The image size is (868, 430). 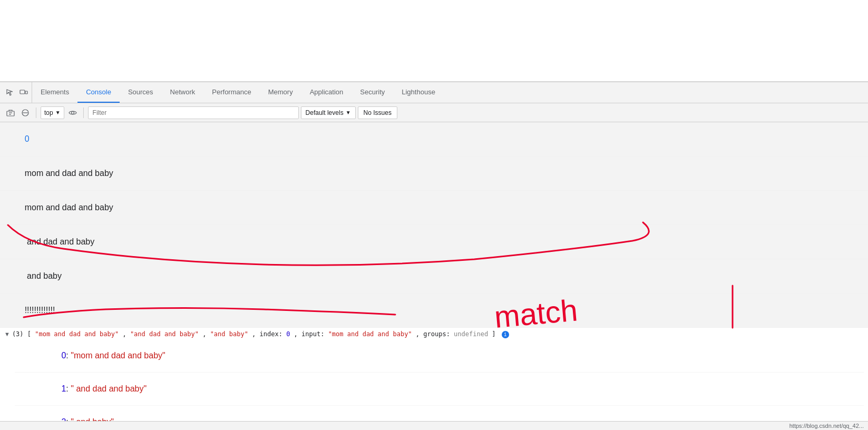 What do you see at coordinates (99, 93) in the screenshot?
I see `tab-console: Console` at bounding box center [99, 93].